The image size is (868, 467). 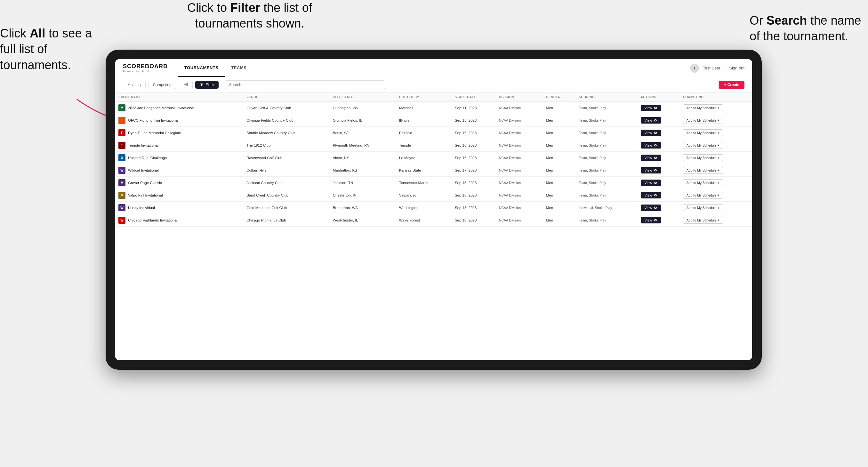 What do you see at coordinates (424, 208) in the screenshot?
I see `hosted-by-cell: Washington` at bounding box center [424, 208].